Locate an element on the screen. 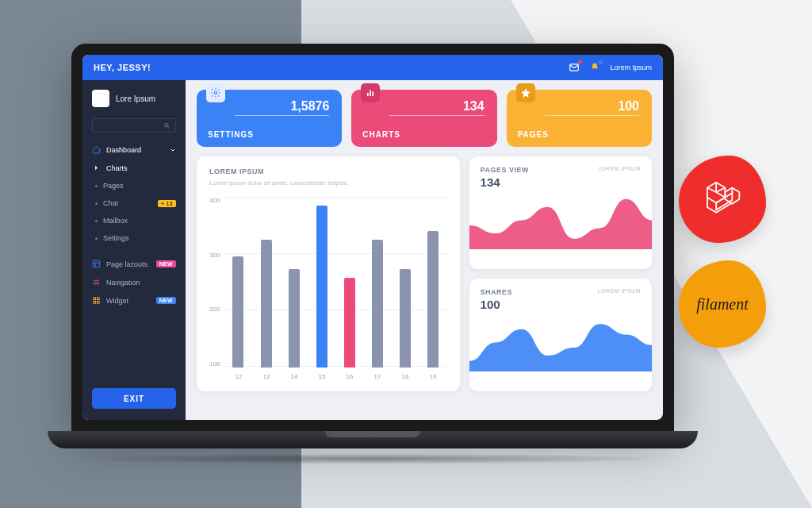 Image resolution: width=812 pixels, height=508 pixels. stat-card-charts: 134CHARTS is located at coordinates (423, 118).